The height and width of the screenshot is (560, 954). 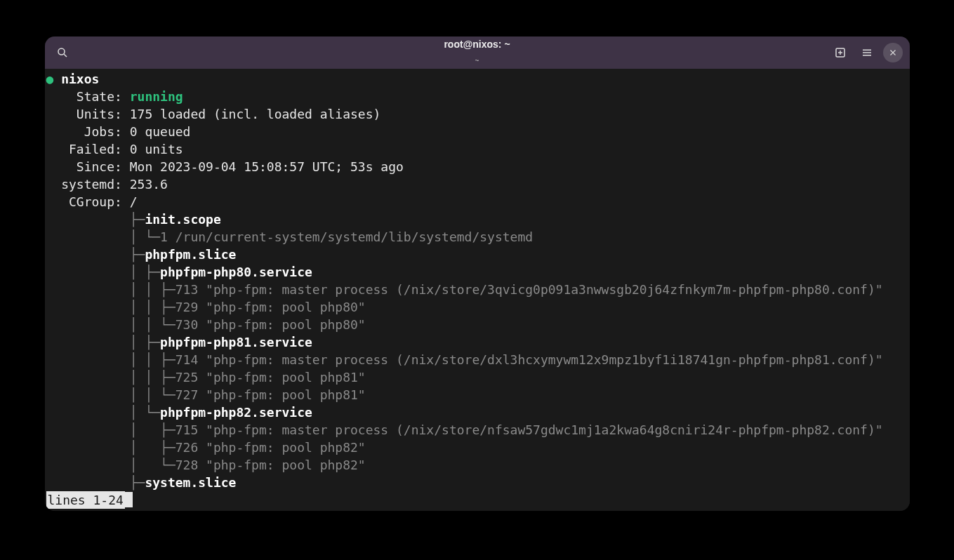 I want to click on close-button: close-icon, so click(x=893, y=53).